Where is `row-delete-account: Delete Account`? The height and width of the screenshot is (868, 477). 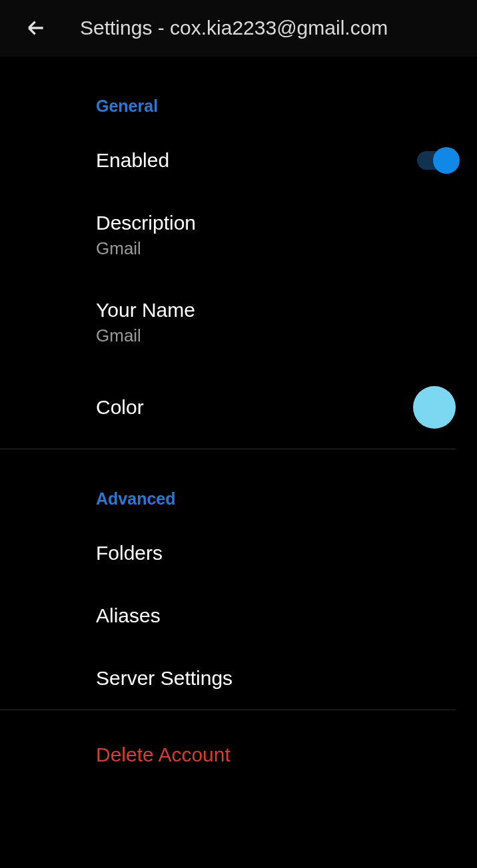
row-delete-account: Delete Account is located at coordinates (276, 748).